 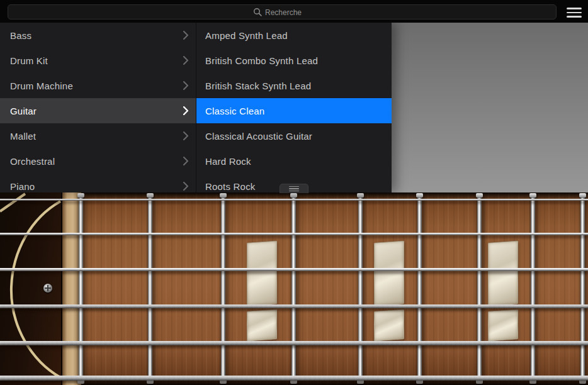 I want to click on search-input, so click(x=283, y=13).